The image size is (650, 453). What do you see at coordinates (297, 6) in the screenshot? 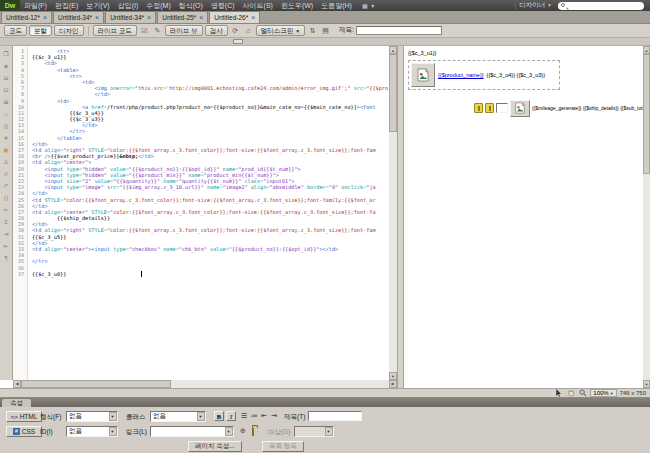
I see `menu-item-8: 윈도우(W)` at bounding box center [297, 6].